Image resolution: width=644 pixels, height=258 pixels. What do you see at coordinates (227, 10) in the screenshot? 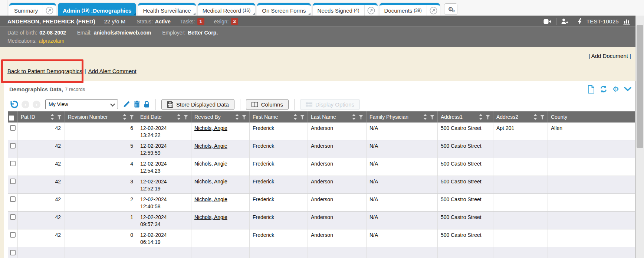
I see `tab-medical-main: Medical Record (16)` at bounding box center [227, 10].